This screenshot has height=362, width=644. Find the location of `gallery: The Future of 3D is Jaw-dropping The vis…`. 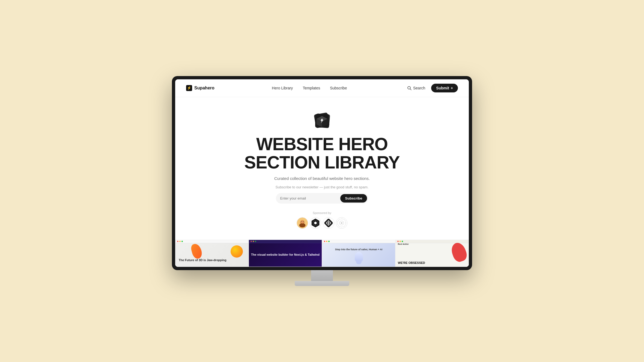

gallery: The Future of 3D is Jaw-dropping The vis… is located at coordinates (322, 253).